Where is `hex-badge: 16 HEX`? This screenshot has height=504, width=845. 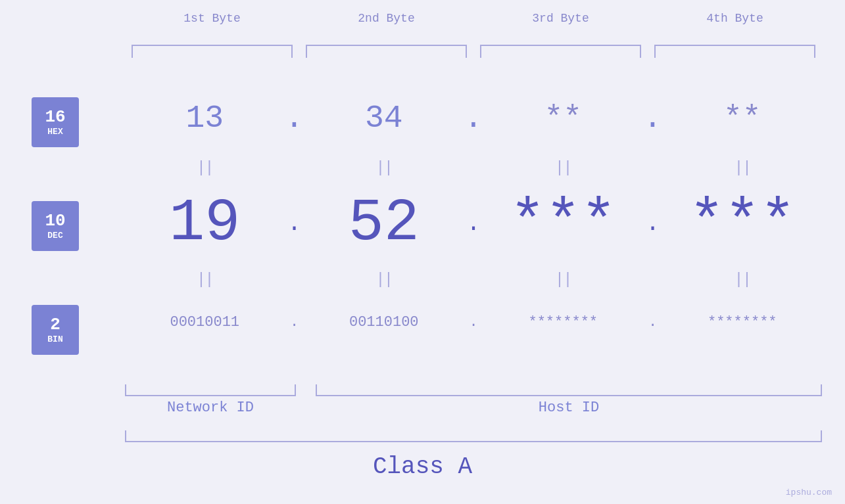
hex-badge: 16 HEX is located at coordinates (55, 122).